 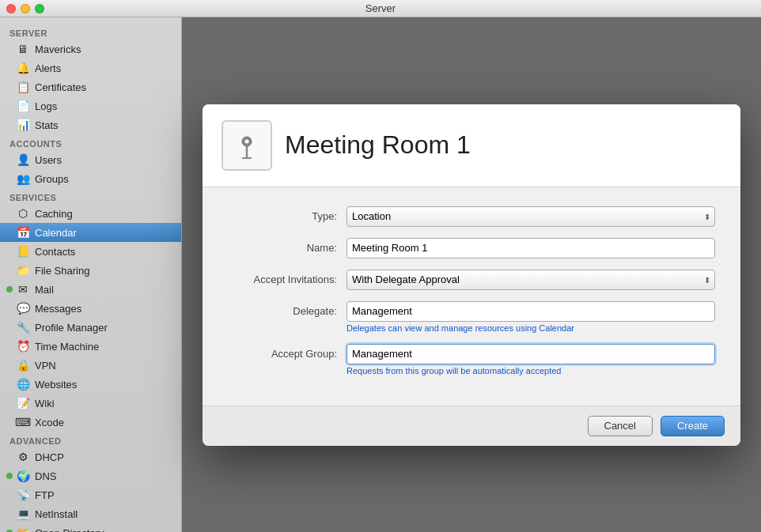 What do you see at coordinates (90, 514) in the screenshot?
I see `sidebar-item-netinstall: 💻NetInstall` at bounding box center [90, 514].